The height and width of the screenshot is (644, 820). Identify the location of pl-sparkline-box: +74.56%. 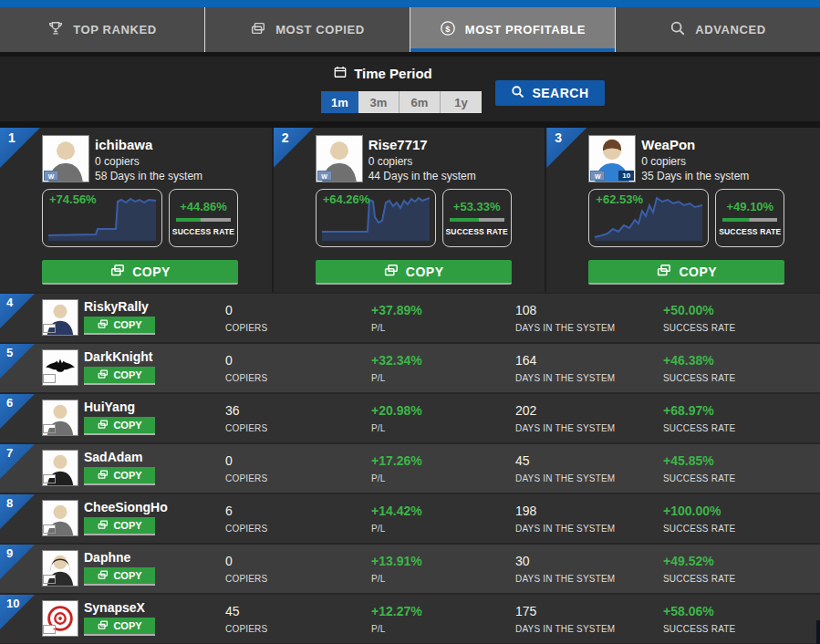
(102, 218).